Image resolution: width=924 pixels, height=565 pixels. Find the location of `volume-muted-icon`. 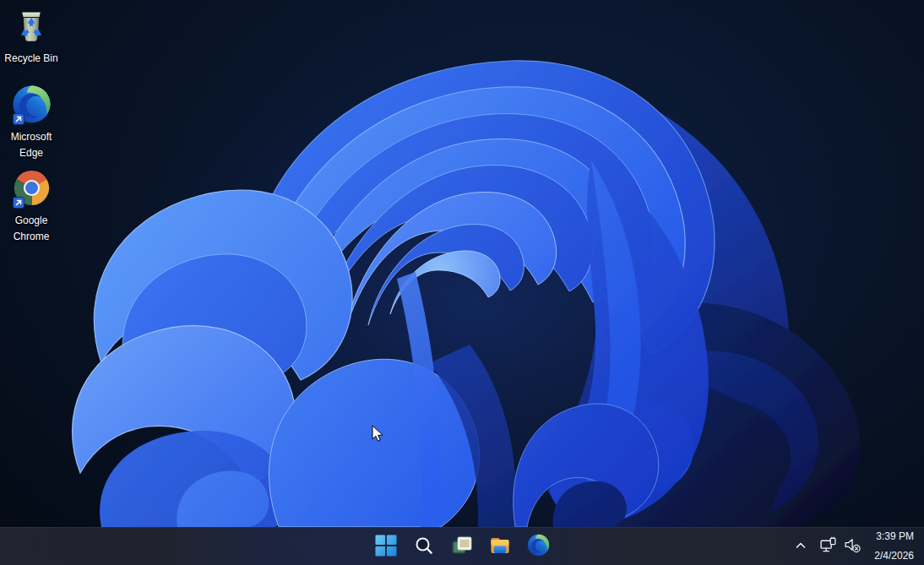

volume-muted-icon is located at coordinates (853, 546).